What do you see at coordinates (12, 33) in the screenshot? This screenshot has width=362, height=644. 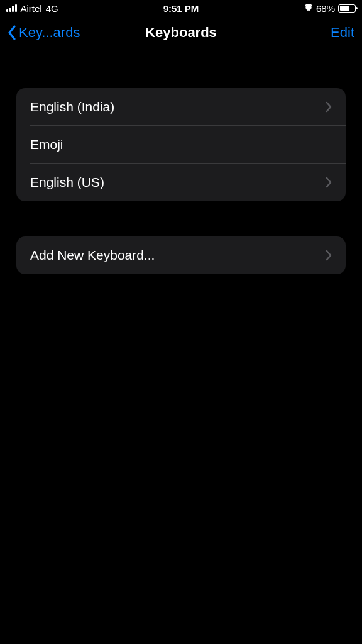 I see `chevron-left-icon` at bounding box center [12, 33].